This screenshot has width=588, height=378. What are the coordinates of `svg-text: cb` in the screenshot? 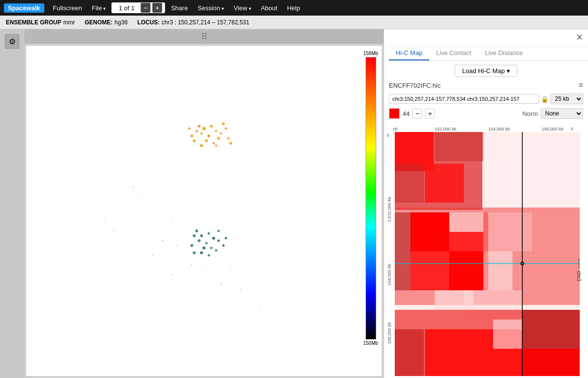 It's located at (395, 129).